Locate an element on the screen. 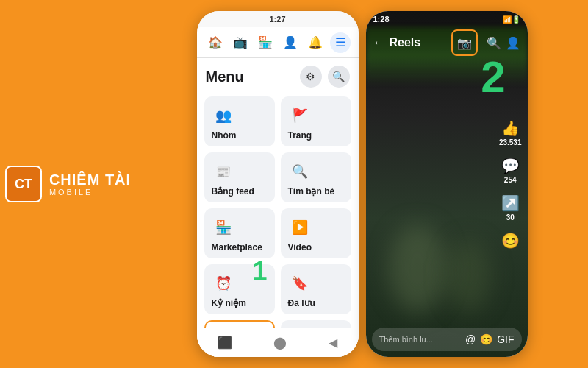  share-action: ↗️ 30 is located at coordinates (510, 208).